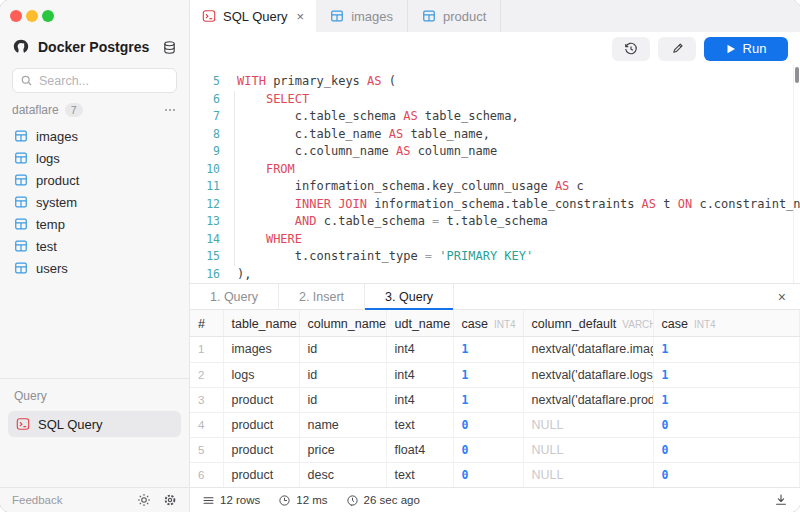 Image resolution: width=800 pixels, height=512 pixels. Describe the element at coordinates (206, 474) in the screenshot. I see `row-index-cell: 6` at that location.